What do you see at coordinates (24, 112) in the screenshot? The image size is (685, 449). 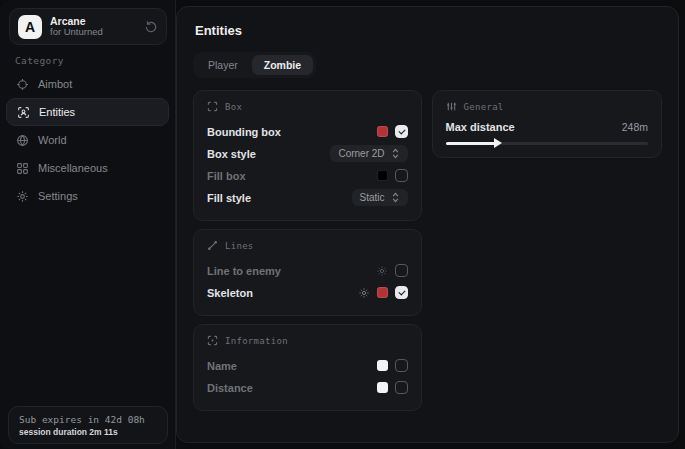 I see `entity-scan-icon` at bounding box center [24, 112].